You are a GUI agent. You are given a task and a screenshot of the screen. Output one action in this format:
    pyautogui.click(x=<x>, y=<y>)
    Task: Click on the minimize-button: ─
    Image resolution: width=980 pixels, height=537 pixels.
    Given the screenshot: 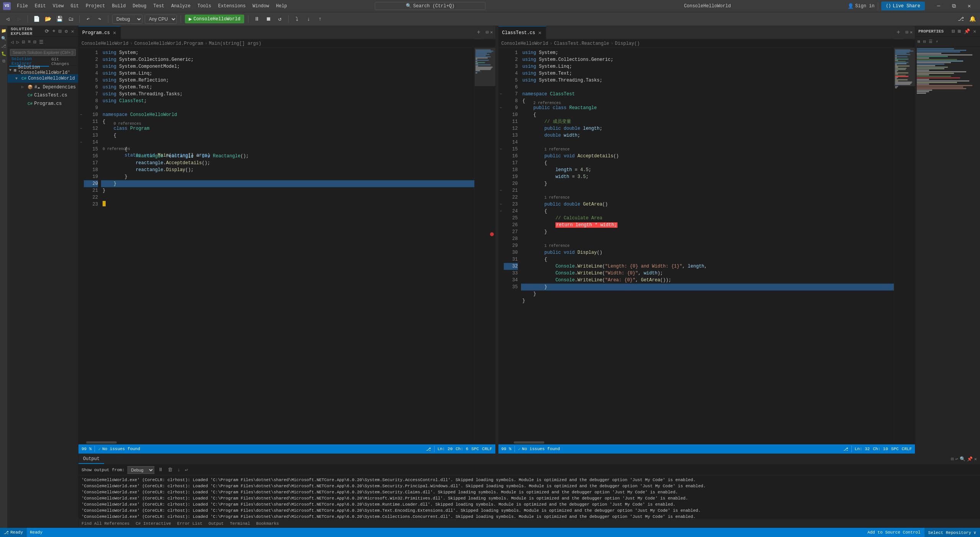 What is the action you would take?
    pyautogui.click(x=939, y=6)
    